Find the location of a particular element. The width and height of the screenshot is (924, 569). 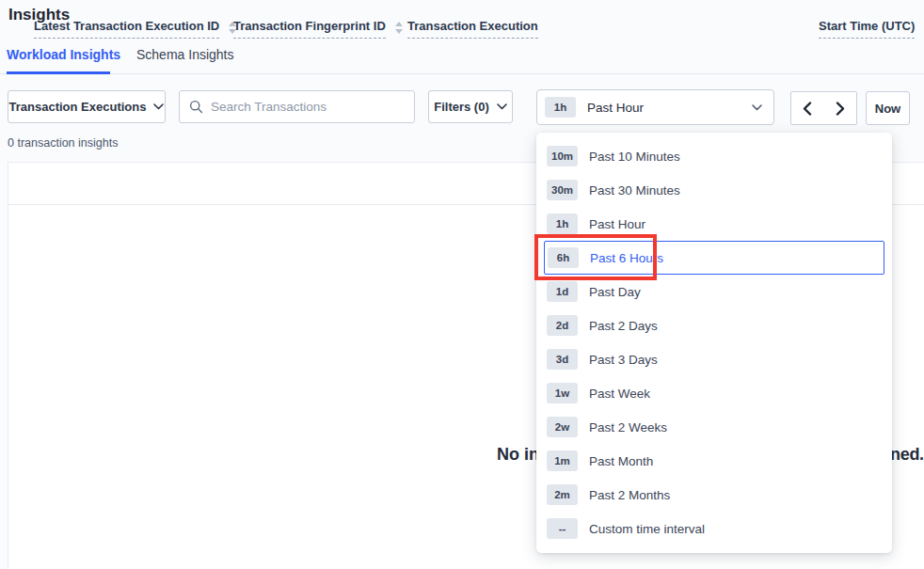

column-label: Transaction Execution is located at coordinates (472, 28).